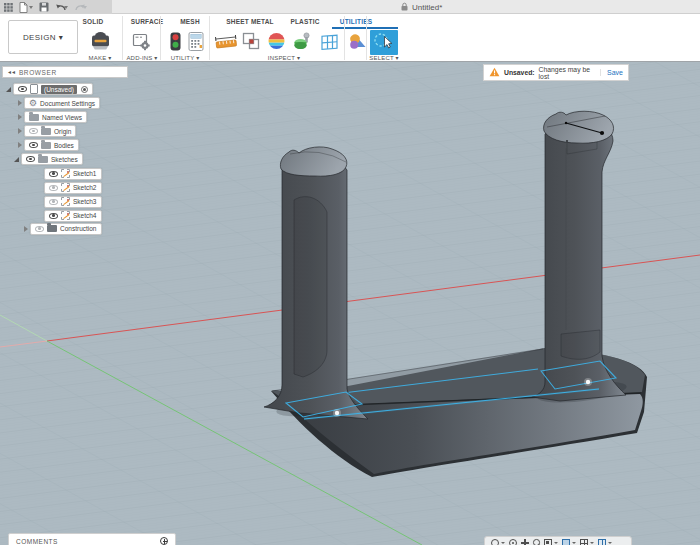 Image resolution: width=700 pixels, height=545 pixels. Describe the element at coordinates (602, 542) in the screenshot. I see `viewports-icon` at that location.